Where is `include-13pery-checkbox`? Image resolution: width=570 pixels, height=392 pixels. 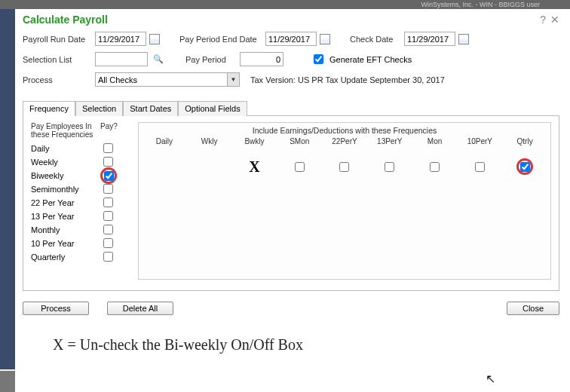 include-13pery-checkbox is located at coordinates (389, 167).